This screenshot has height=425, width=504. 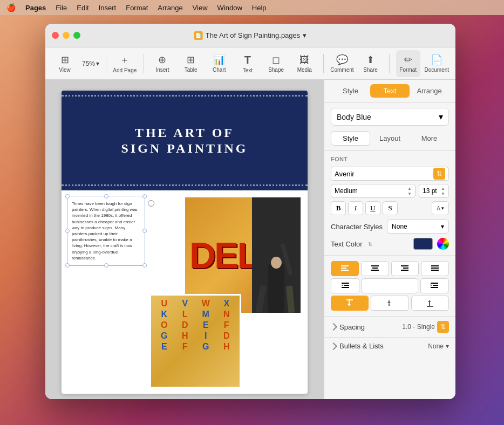 I want to click on page-header: THE ART OF SIGN PAINTING, so click(x=185, y=140).